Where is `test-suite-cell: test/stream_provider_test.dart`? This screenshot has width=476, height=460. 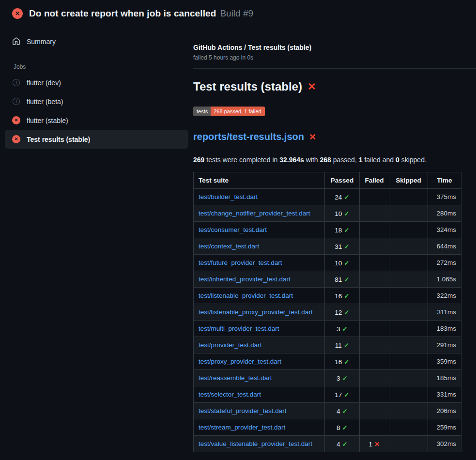
test-suite-cell: test/stream_provider_test.dart is located at coordinates (260, 428).